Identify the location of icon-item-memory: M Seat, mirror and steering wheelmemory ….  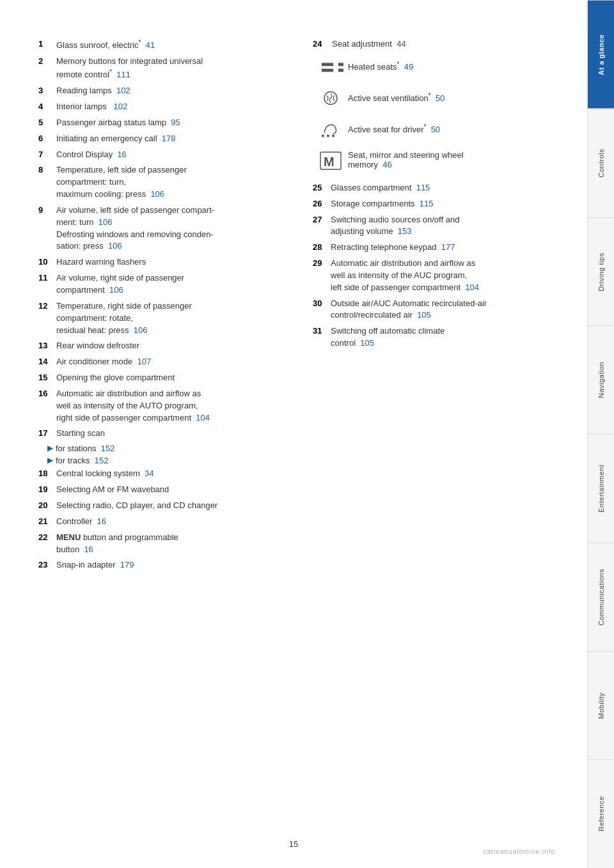
(440, 160).